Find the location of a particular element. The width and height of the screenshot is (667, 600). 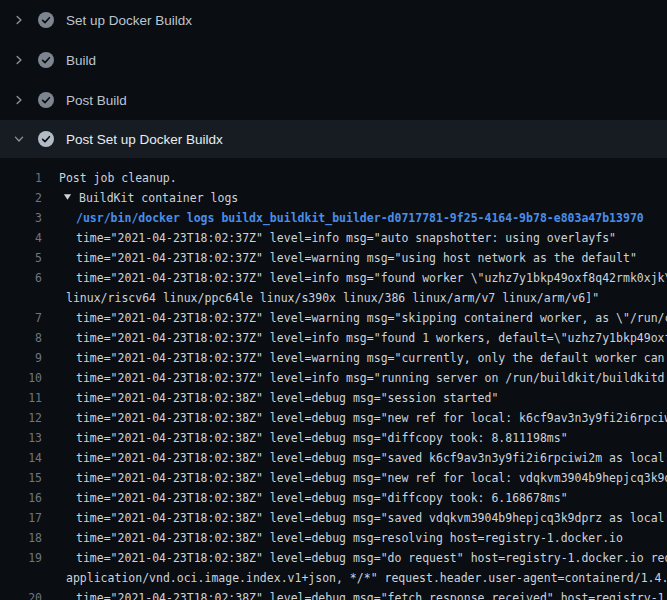

log-line-number: 19 is located at coordinates (21, 558).